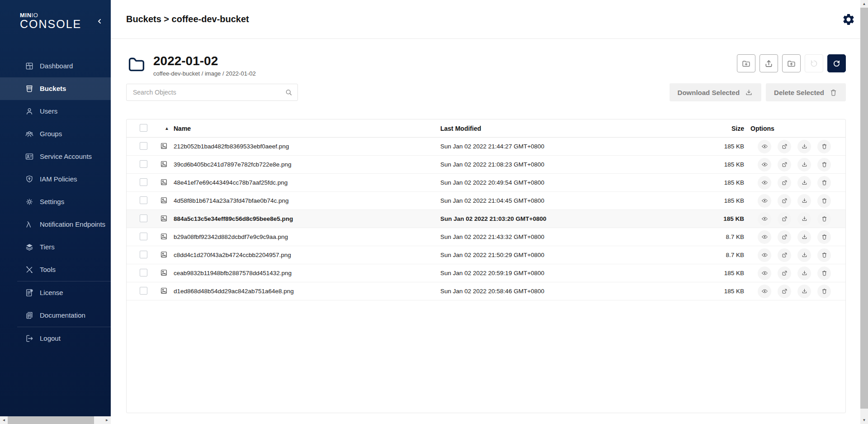 The width and height of the screenshot is (868, 424). I want to click on table-row: 4d58f8b1b6714a23a73fd47bfae0b74c.pngSun …, so click(486, 201).